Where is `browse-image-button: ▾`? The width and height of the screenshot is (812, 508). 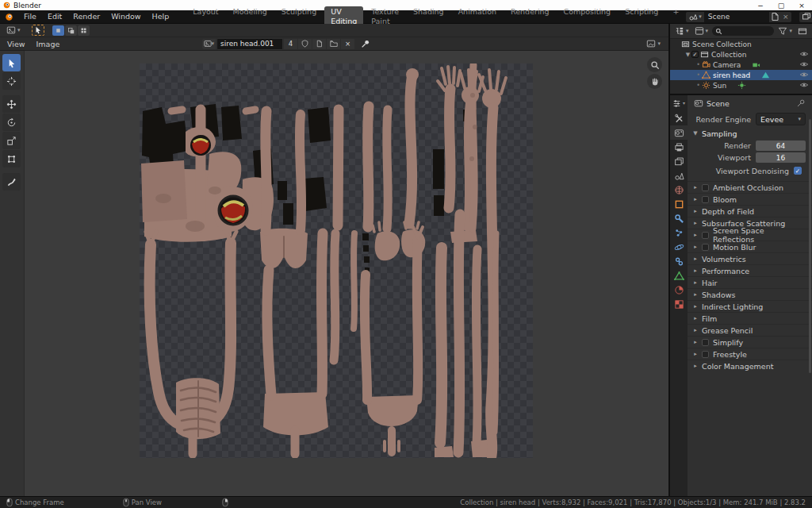 browse-image-button: ▾ is located at coordinates (209, 44).